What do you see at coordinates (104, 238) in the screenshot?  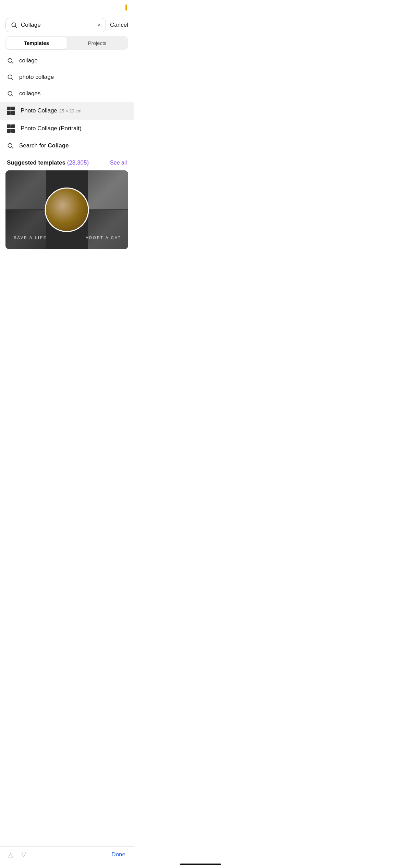 I see `collage-text-right: Adopt a cat` at bounding box center [104, 238].